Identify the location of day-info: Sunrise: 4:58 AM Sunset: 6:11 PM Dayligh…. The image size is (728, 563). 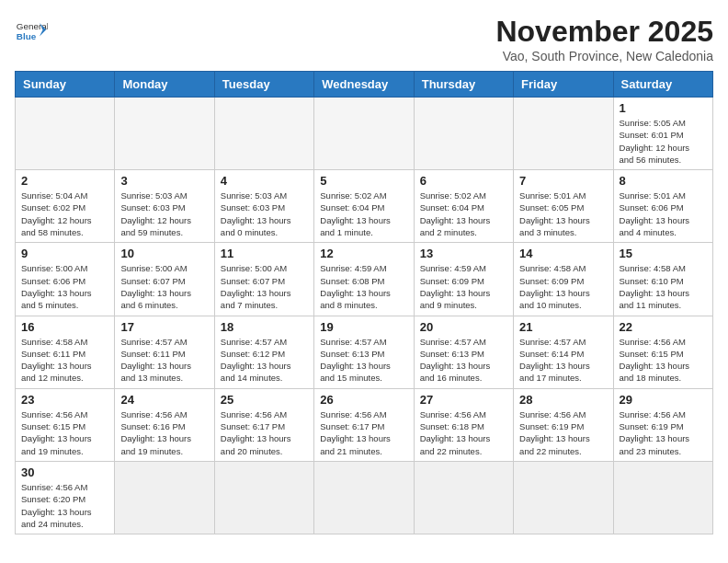
(64, 361).